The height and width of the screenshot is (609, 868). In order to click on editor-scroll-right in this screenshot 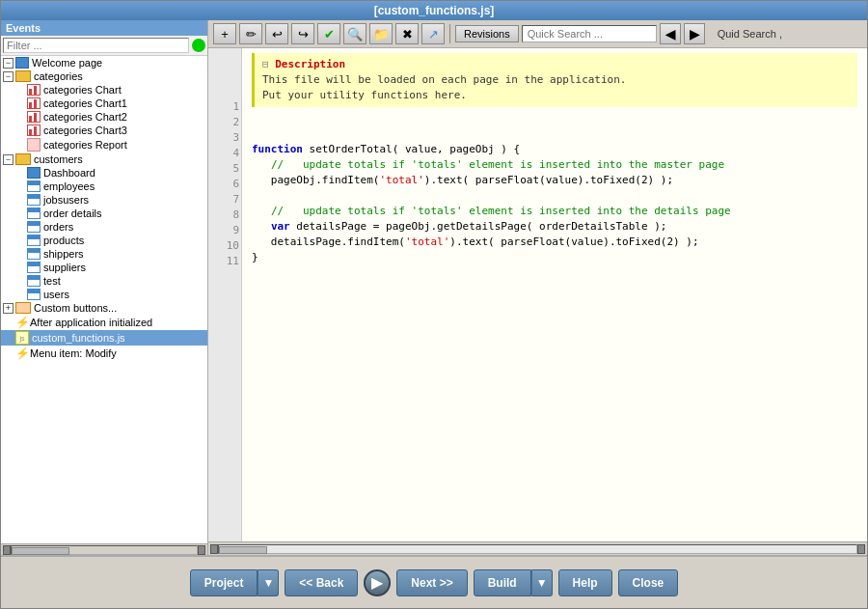, I will do `click(861, 549)`.